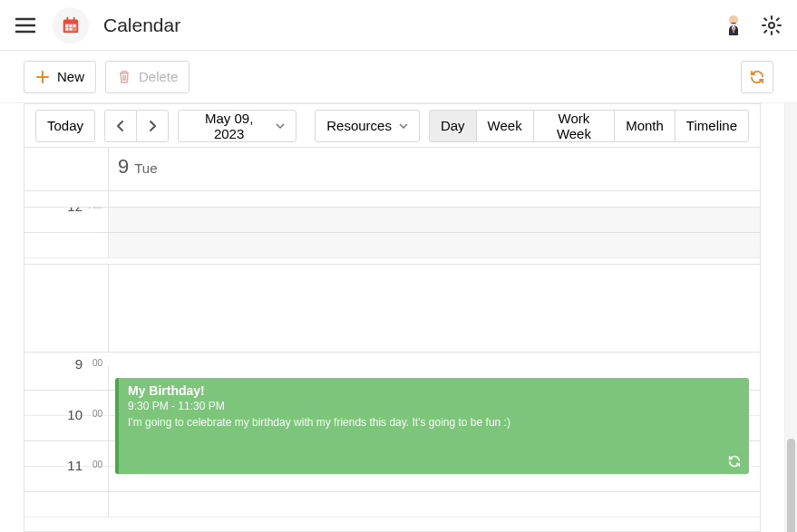 The width and height of the screenshot is (797, 532). I want to click on event-time-range: 9:30 PM - 11:30 PM, so click(433, 406).